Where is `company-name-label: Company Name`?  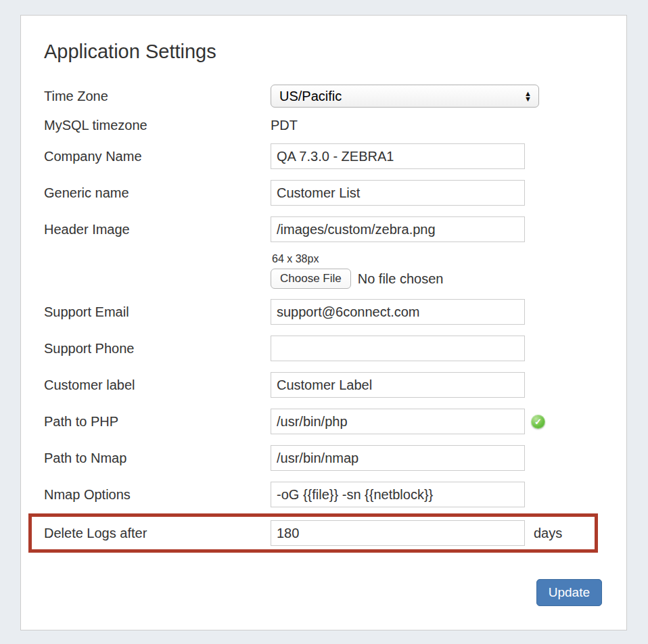
company-name-label: Company Name is located at coordinates (157, 157).